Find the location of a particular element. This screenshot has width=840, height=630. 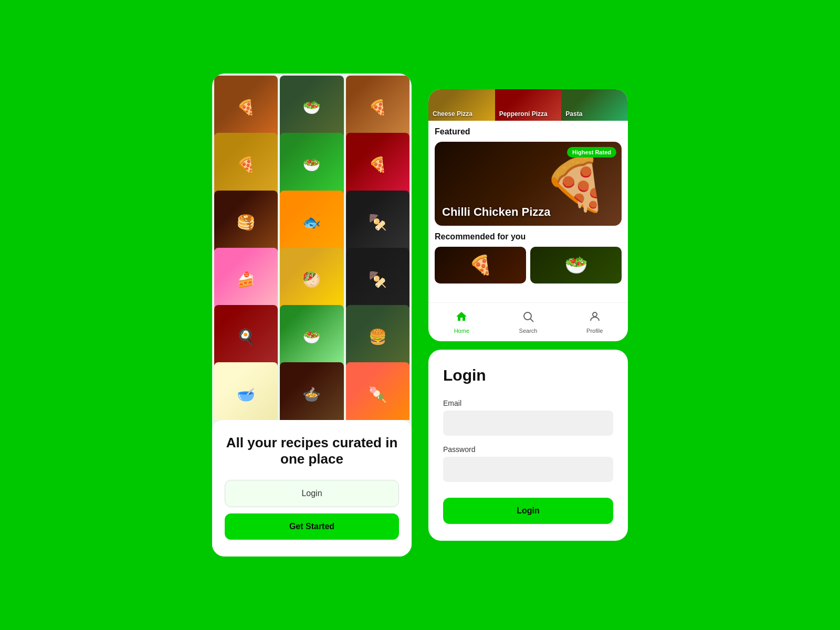

food-item: 🍰 is located at coordinates (246, 279).